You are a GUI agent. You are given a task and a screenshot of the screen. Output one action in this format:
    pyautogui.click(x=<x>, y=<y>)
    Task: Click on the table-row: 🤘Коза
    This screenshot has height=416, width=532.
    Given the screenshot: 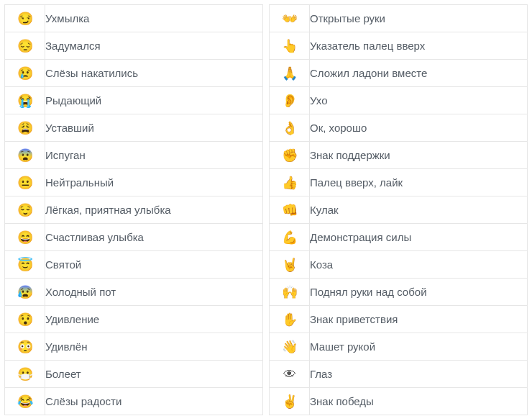 What is the action you would take?
    pyautogui.click(x=398, y=265)
    